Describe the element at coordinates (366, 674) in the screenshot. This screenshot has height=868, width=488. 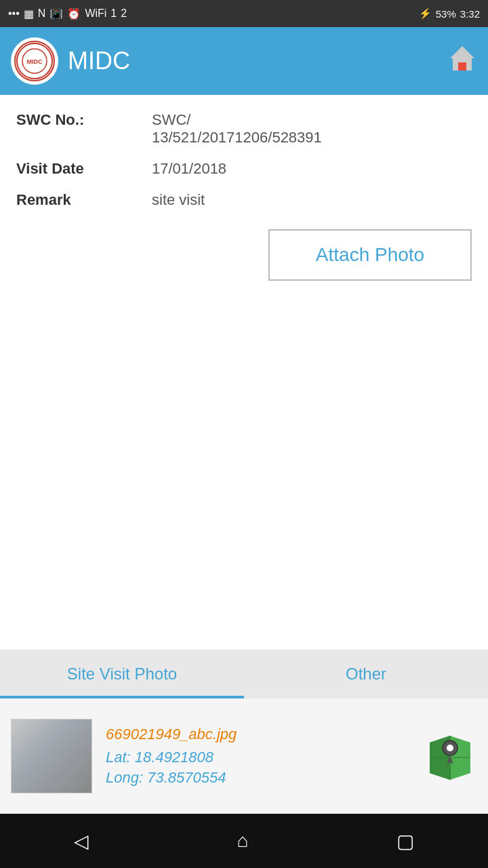
I see `tab-other: Other` at that location.